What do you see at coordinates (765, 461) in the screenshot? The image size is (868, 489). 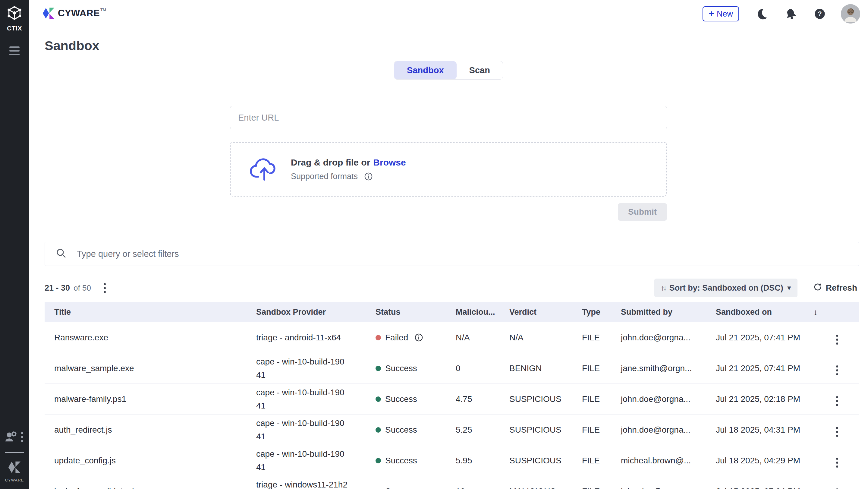 I see `row-sandboxed-on: Jul 18 2025, 04:29 PM` at bounding box center [765, 461].